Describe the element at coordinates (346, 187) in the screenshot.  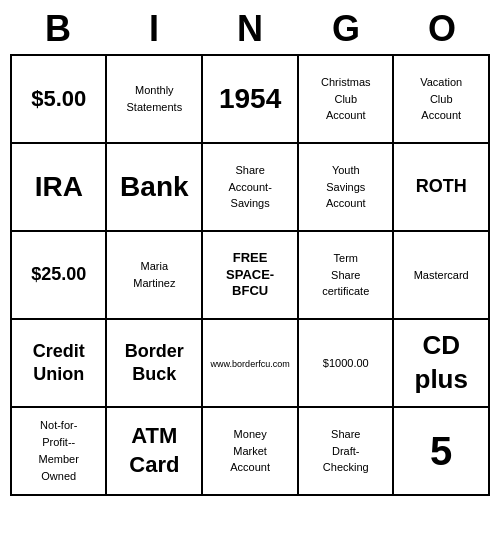
I see `cell-text-r1-c3: YouthSavingsAccount` at that location.